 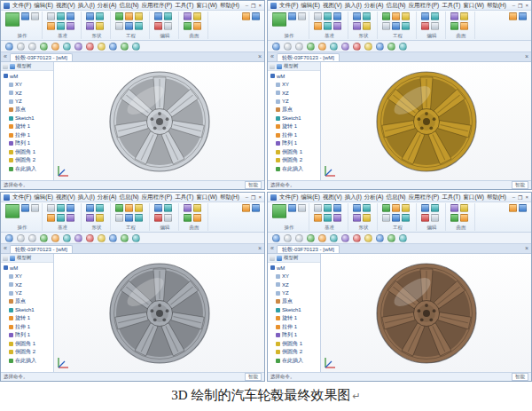 What do you see at coordinates (294, 302) in the screenshot?
I see `tree-item-origin: 原点` at bounding box center [294, 302].